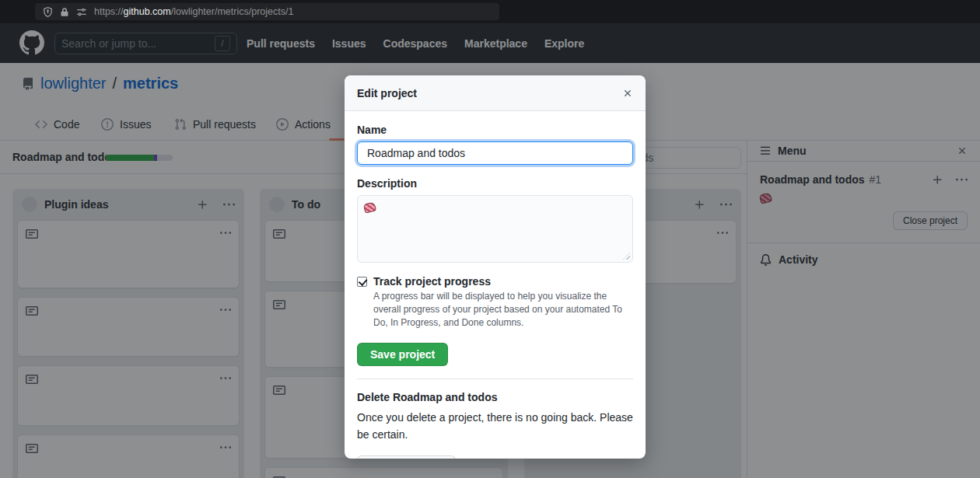  I want to click on url-path: /lowlighter/metrics/projects/1, so click(233, 12).